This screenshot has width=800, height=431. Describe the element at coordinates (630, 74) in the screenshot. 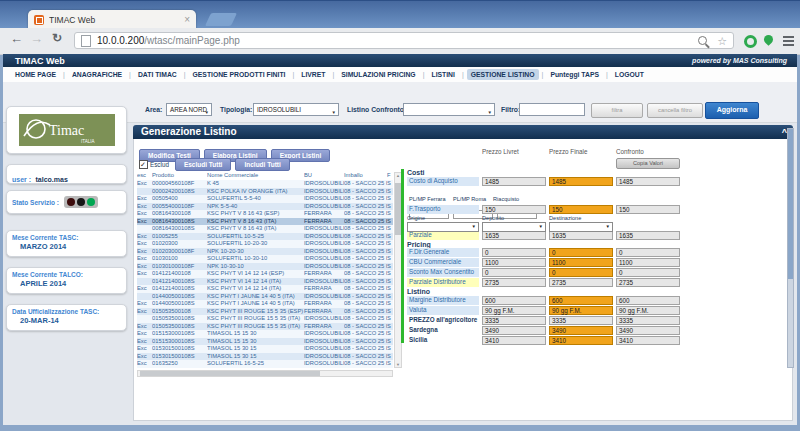

I see `menu-item-logout: LOGOUT` at that location.